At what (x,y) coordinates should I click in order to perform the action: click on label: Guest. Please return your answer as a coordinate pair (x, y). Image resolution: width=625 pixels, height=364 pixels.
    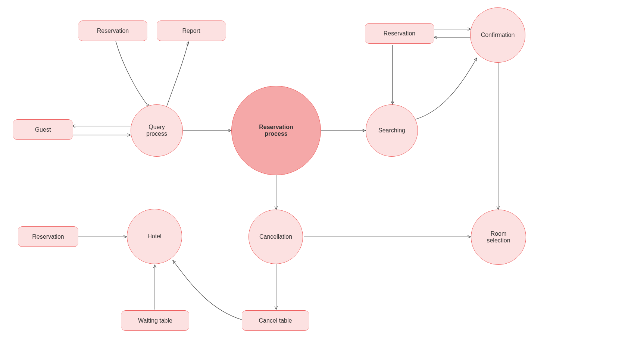
    Looking at the image, I should click on (43, 130).